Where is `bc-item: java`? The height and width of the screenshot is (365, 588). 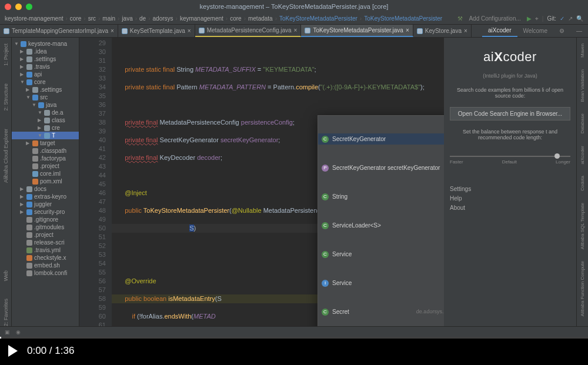 bc-item: java is located at coordinates (127, 19).